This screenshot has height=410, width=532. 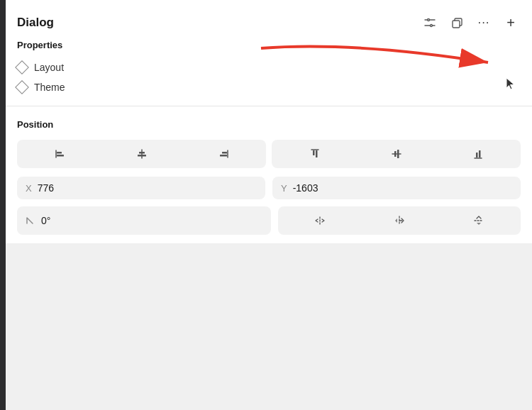 What do you see at coordinates (396, 154) in the screenshot?
I see `vertical-align-group` at bounding box center [396, 154].